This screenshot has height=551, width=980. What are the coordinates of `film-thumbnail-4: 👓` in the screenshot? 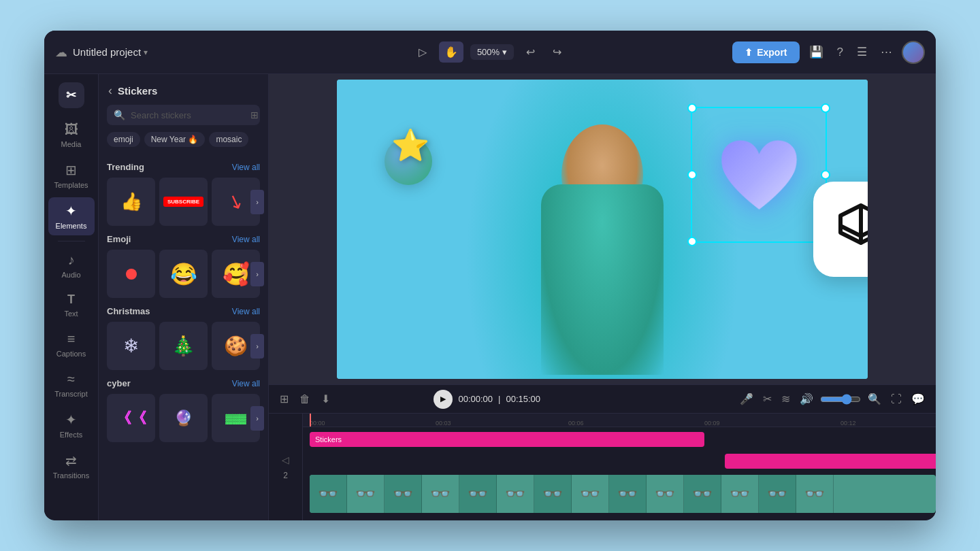 It's located at (440, 494).